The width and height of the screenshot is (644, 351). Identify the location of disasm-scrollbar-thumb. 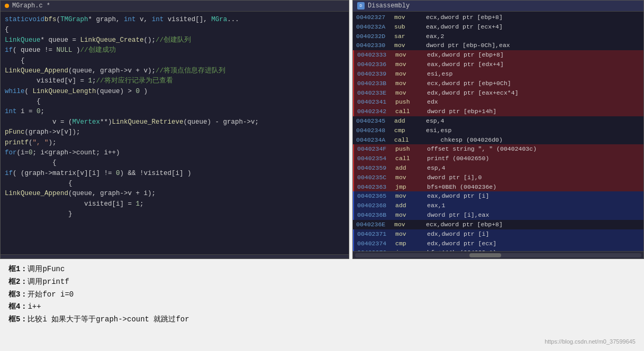
(485, 255).